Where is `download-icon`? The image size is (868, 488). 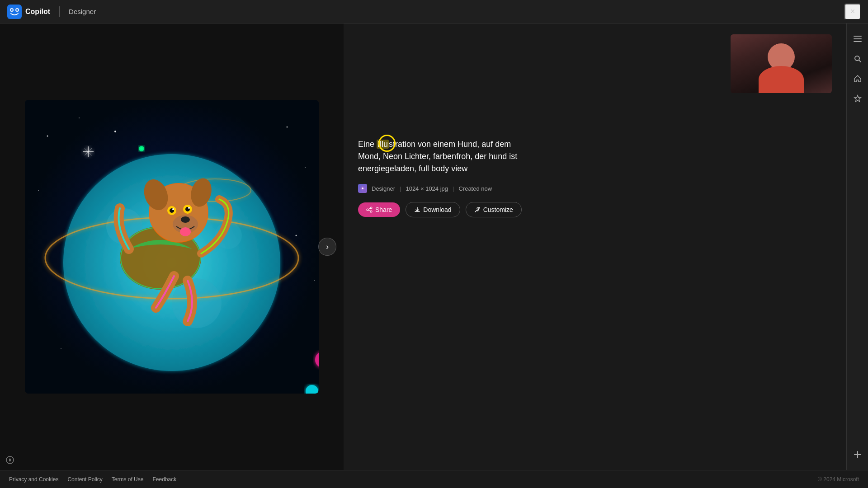
download-icon is located at coordinates (417, 210).